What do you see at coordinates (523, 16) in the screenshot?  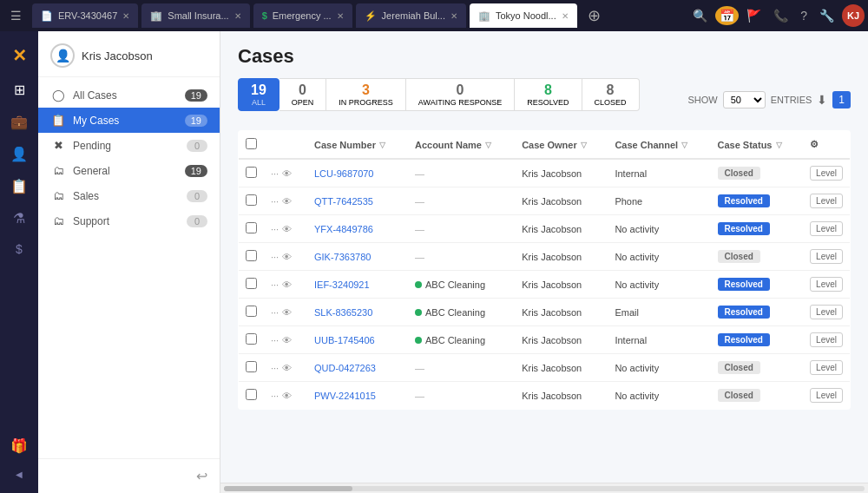 I see `tab-tokyo-noodl: 🏢 Tokyo Noodl... ✕` at bounding box center [523, 16].